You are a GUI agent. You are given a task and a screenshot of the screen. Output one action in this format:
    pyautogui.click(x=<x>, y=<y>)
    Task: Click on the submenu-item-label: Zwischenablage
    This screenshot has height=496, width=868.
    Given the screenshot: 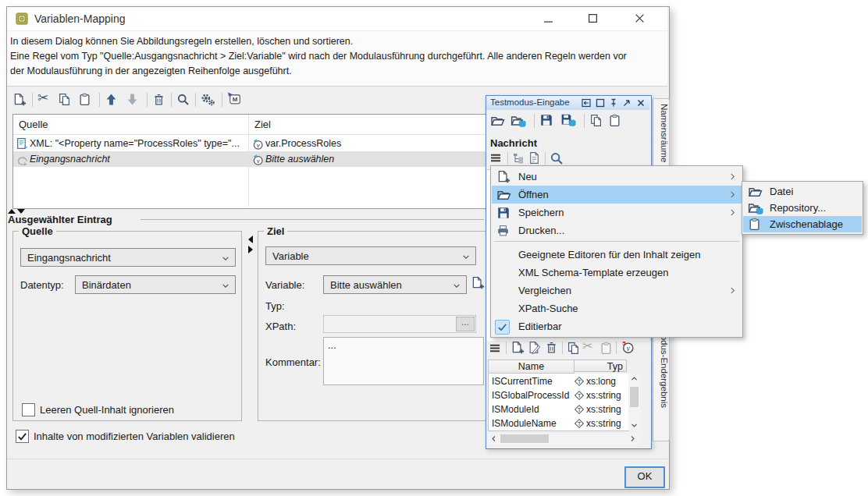 What is the action you would take?
    pyautogui.click(x=806, y=225)
    